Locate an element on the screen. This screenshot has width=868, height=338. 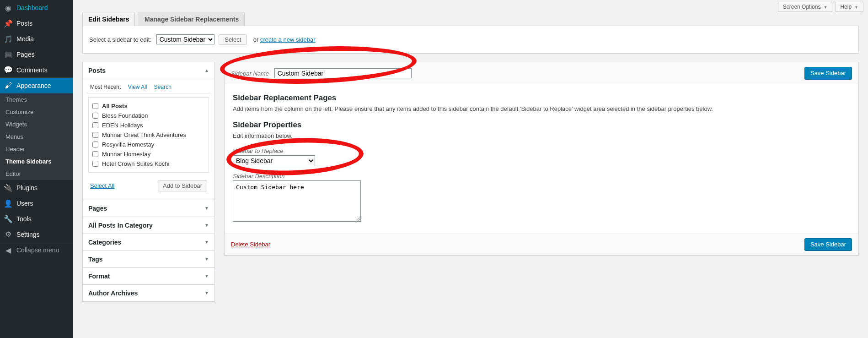
menu-settings: ⚙Settings is located at coordinates (37, 234).